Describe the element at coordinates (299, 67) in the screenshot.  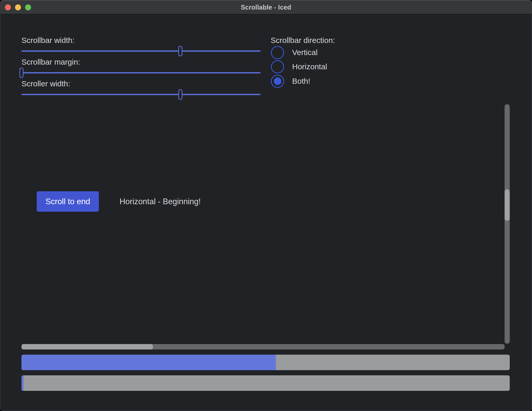
I see `radio-option-horizontal: Horizontal` at that location.